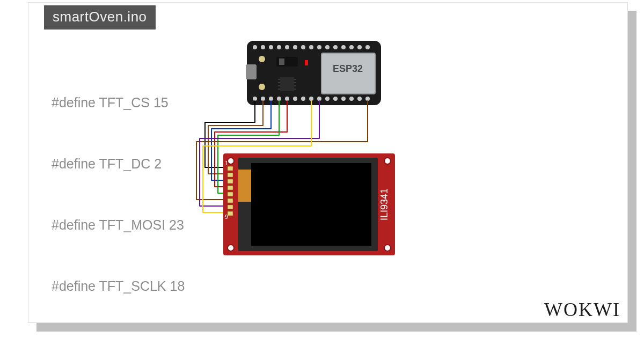 Image resolution: width=644 pixels, height=338 pixels. What do you see at coordinates (100, 17) in the screenshot?
I see `file-tab: smartOven.ino` at bounding box center [100, 17].